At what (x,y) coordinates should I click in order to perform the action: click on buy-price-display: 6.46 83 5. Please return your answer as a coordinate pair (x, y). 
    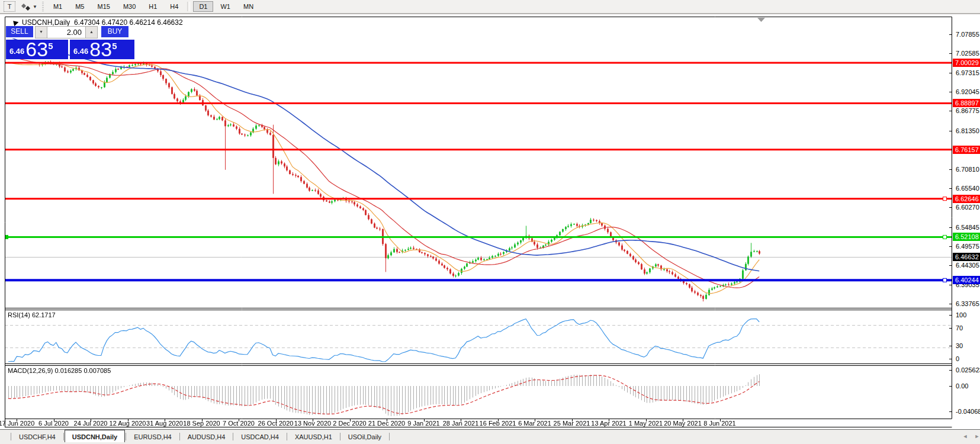
    Looking at the image, I should click on (102, 50).